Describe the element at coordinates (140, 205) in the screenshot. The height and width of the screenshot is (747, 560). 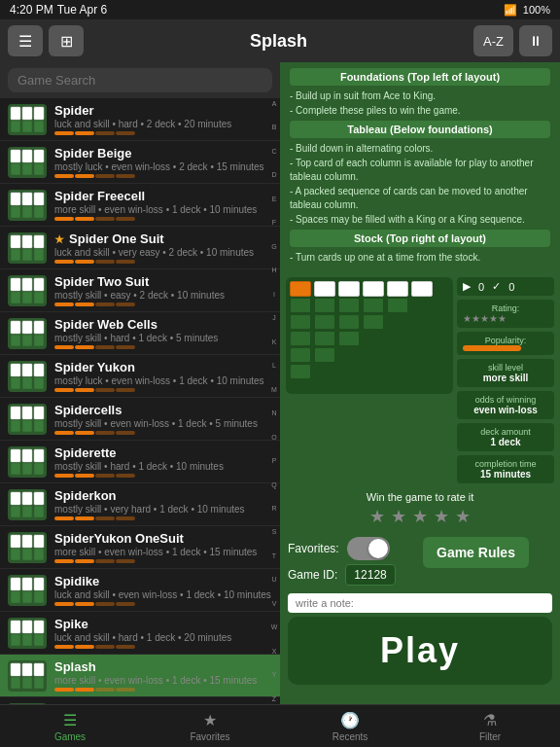
I see `list-item: Spider Freecellmore skill • even win-los…` at that location.